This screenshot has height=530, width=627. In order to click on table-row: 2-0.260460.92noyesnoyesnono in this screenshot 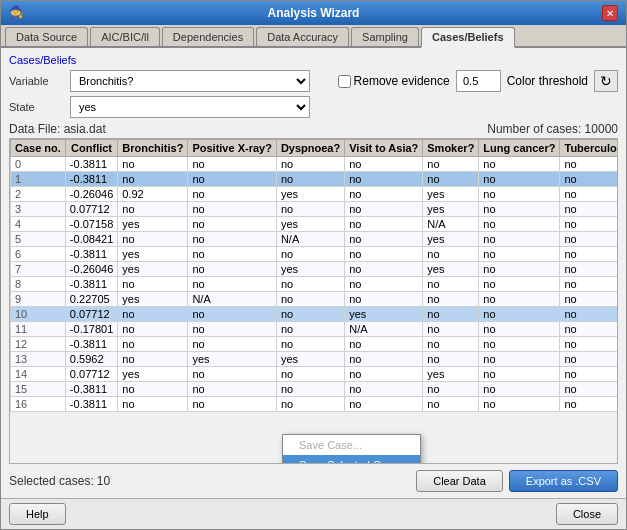, I will do `click(314, 194)`.